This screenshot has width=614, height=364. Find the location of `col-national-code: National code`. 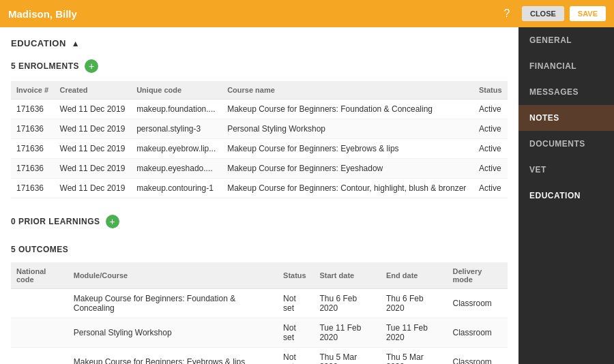

col-national-code: National code is located at coordinates (40, 275).